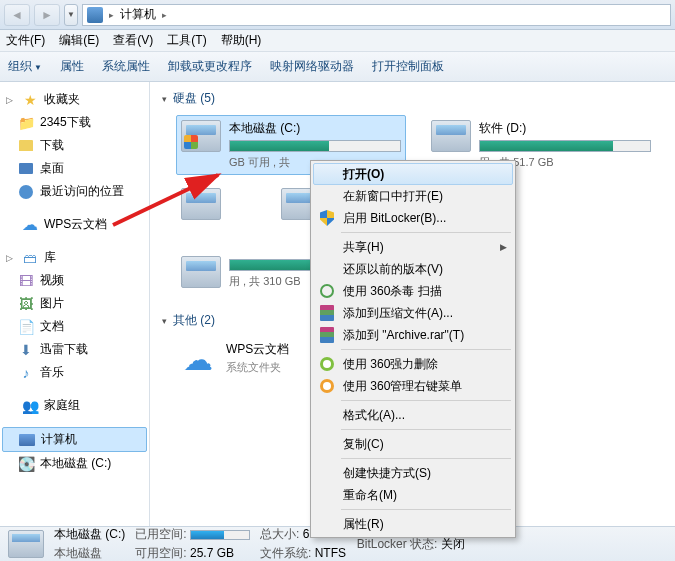  I want to click on sidebar-item-videos: 🎞视频, so click(74, 280).